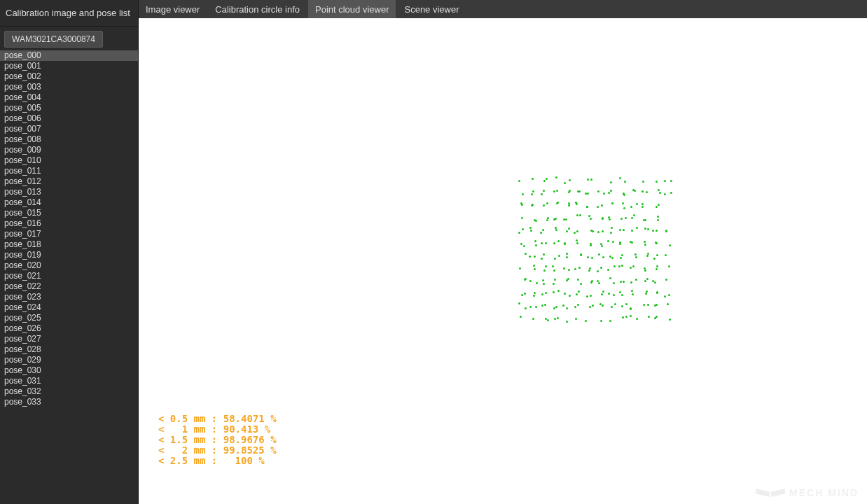 This screenshot has height=504, width=867. I want to click on pose-item: pose_029, so click(69, 360).